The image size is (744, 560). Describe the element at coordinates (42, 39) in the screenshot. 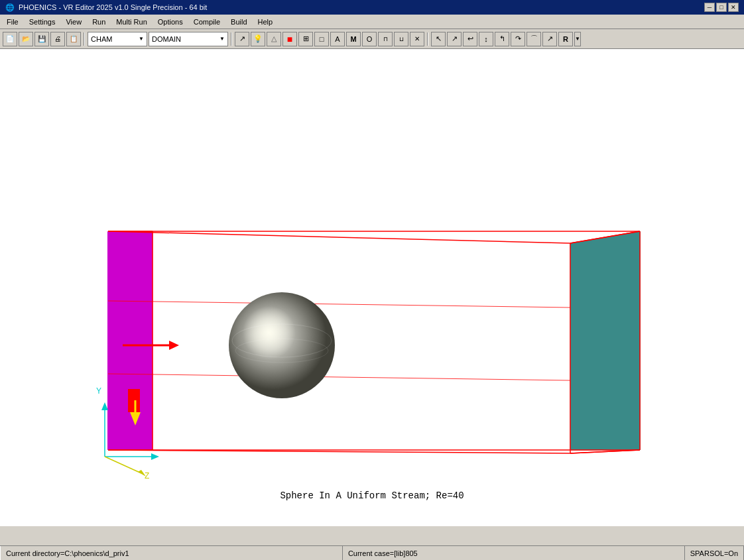

I see `toolbar-save-btn: 💾` at that location.